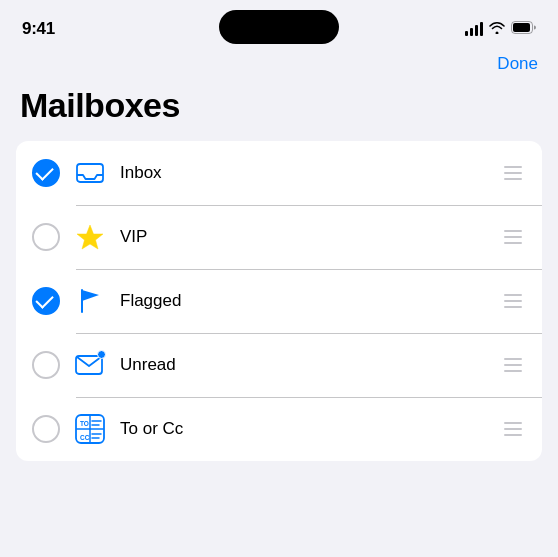 The image size is (558, 557). Describe the element at coordinates (46, 429) in the screenshot. I see `check-circle-tocc` at that location.